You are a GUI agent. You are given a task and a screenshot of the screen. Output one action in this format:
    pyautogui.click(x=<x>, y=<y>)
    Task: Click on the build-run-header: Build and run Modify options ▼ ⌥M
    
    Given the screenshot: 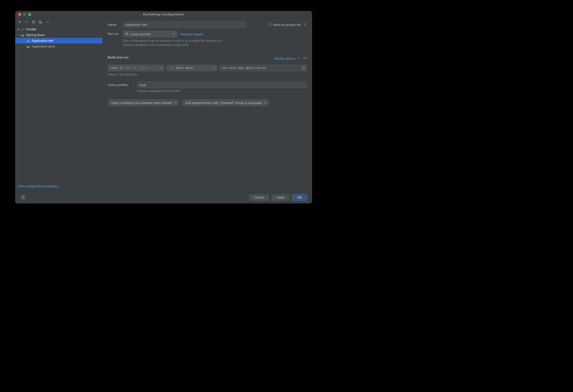 What is the action you would take?
    pyautogui.click(x=207, y=59)
    